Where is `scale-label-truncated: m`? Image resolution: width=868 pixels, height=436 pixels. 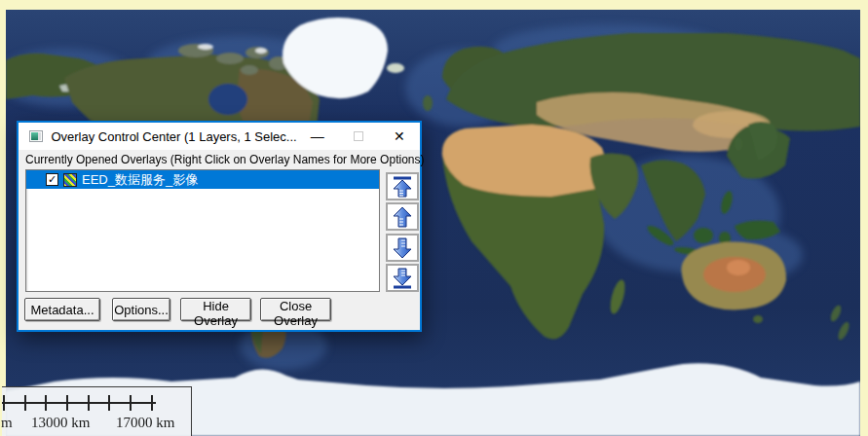
scale-label-truncated: m is located at coordinates (7, 422).